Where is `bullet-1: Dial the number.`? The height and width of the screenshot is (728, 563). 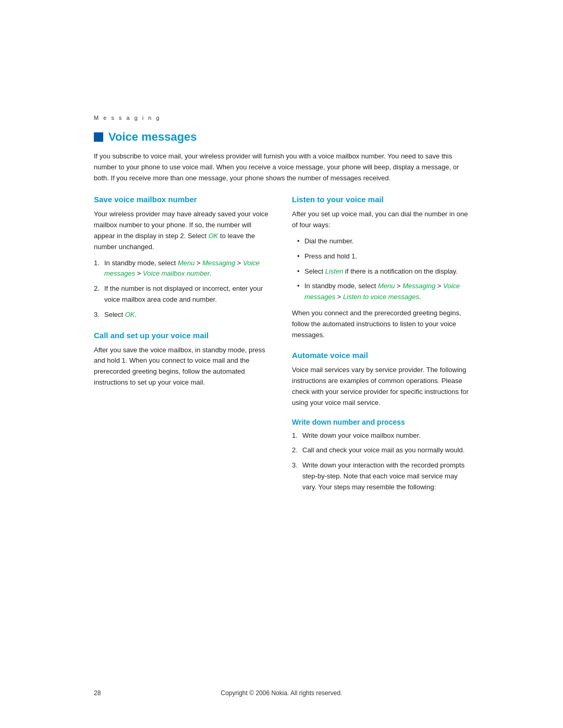
bullet-1: Dial the number. is located at coordinates (383, 242).